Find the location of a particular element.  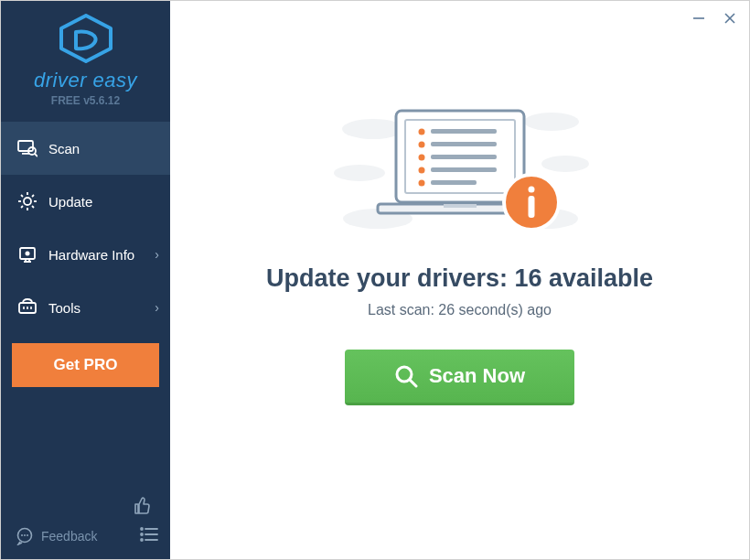

feedback-label: Feedback is located at coordinates (70, 536).